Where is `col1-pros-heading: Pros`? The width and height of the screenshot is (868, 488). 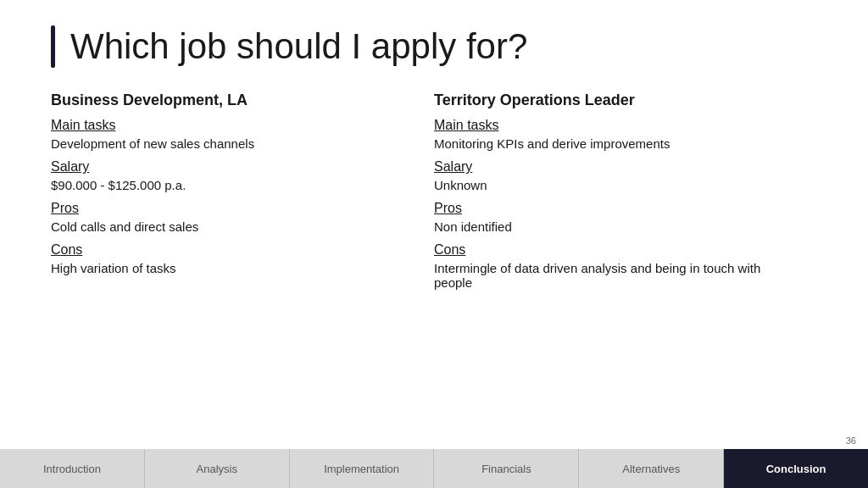
col1-pros-heading: Pros is located at coordinates (225, 208).